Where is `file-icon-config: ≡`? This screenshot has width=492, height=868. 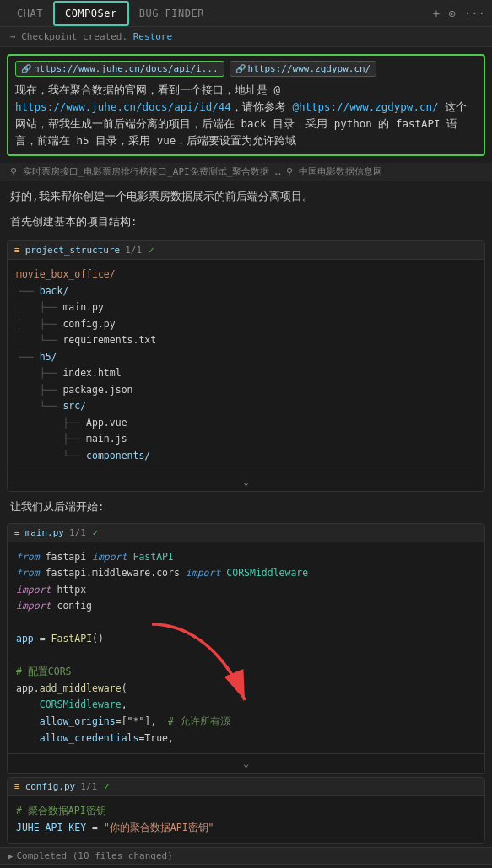 file-icon-config: ≡ is located at coordinates (17, 786).